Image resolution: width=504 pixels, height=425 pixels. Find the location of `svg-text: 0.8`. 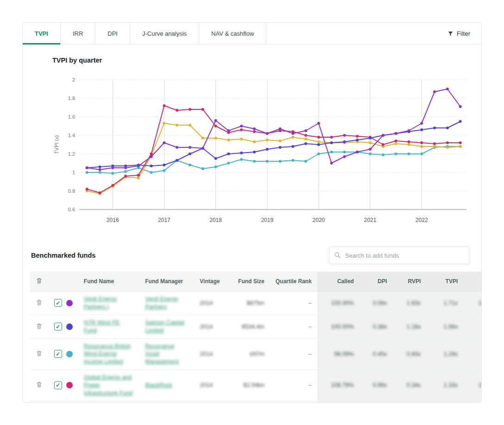

svg-text: 0.8 is located at coordinates (71, 191).